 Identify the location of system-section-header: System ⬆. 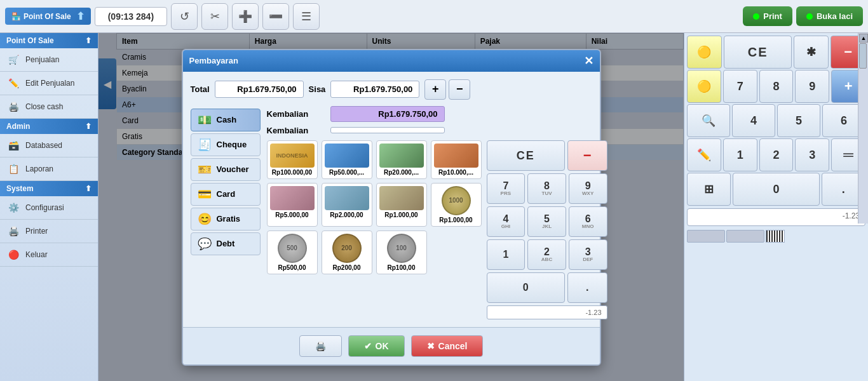
(49, 189).